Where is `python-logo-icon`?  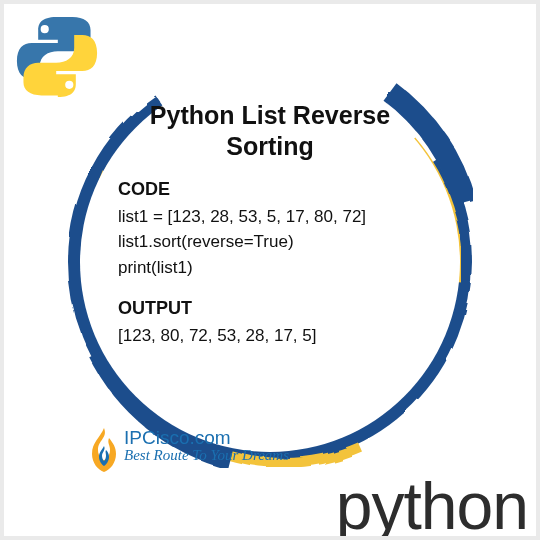
python-logo-icon is located at coordinates (57, 57).